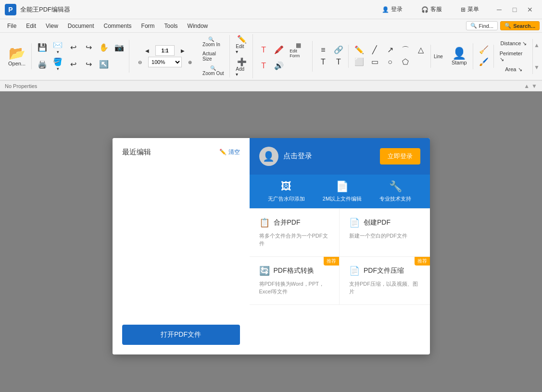 The width and height of the screenshot is (542, 392). What do you see at coordinates (279, 50) in the screenshot?
I see `highlight-btn: 🖍️` at bounding box center [279, 50].